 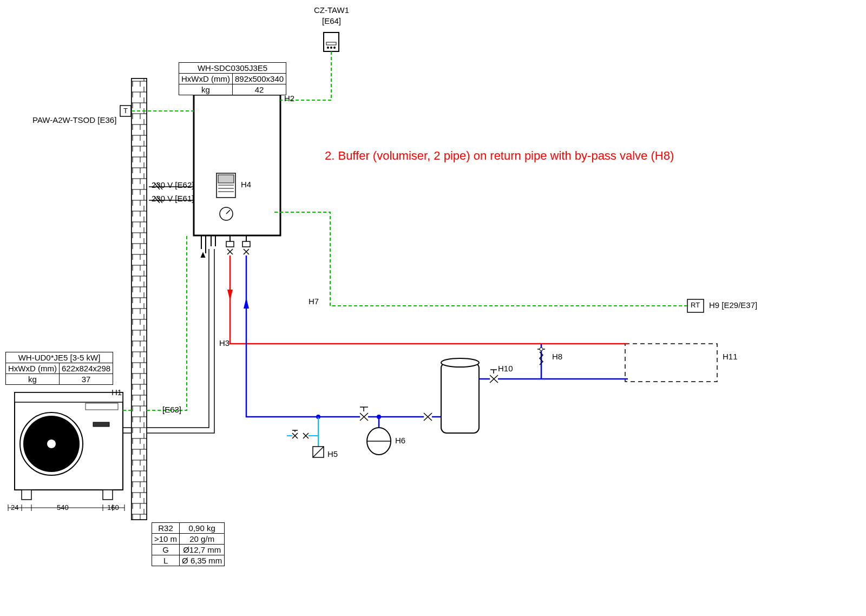 What do you see at coordinates (332, 454) in the screenshot?
I see `label-h5: H5` at bounding box center [332, 454].